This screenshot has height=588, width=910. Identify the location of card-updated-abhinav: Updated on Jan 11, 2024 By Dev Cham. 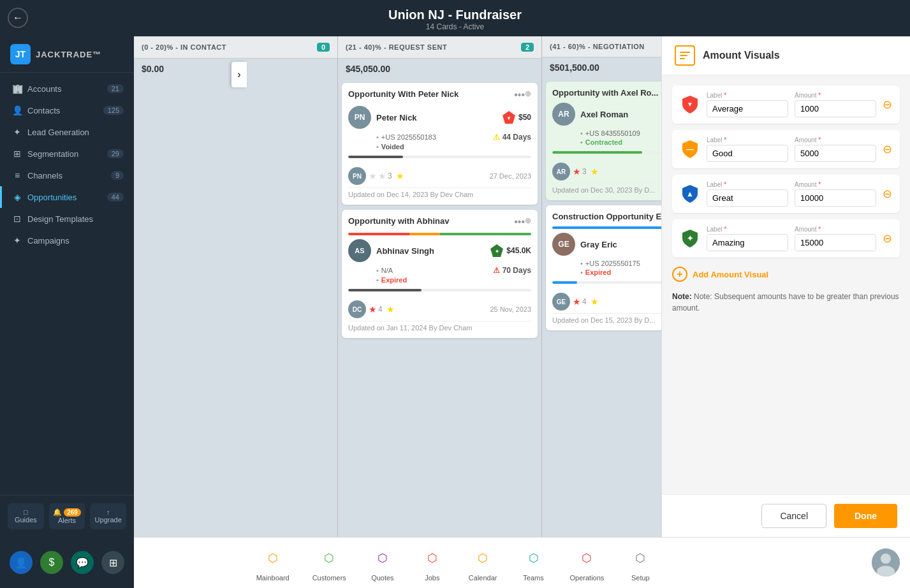
(440, 327).